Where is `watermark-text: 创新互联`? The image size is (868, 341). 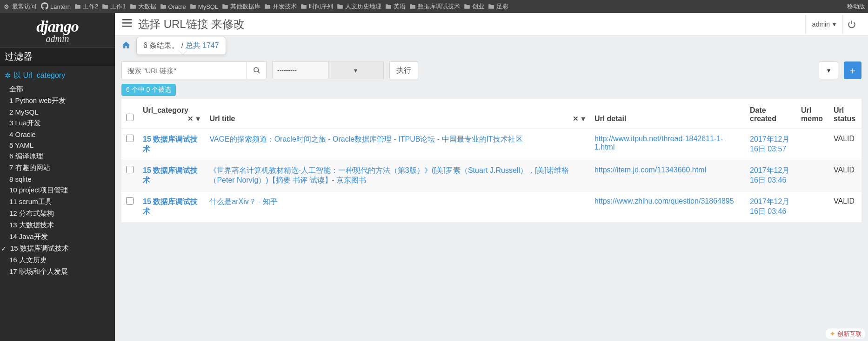 watermark-text: 创新互联 is located at coordinates (849, 334).